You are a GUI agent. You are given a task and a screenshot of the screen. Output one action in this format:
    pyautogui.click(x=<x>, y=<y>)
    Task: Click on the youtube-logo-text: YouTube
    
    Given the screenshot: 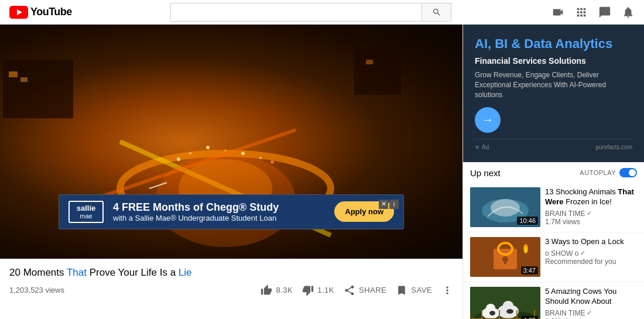 What is the action you would take?
    pyautogui.click(x=52, y=12)
    